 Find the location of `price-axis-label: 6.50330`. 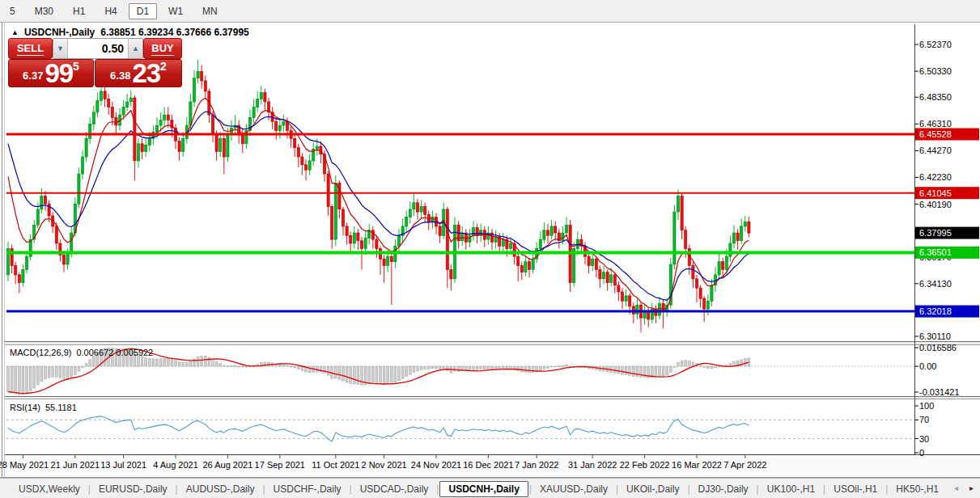

price-axis-label: 6.50330 is located at coordinates (935, 71).